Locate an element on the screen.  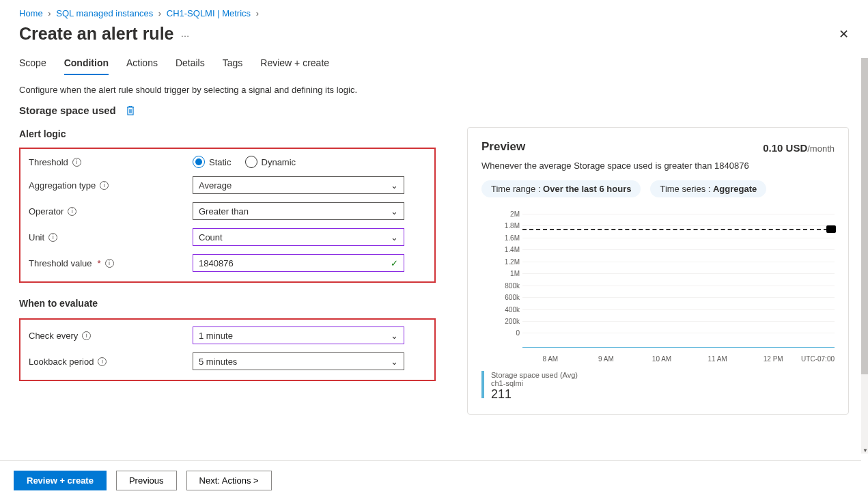
pill-time-range: Time range : Over the last 6 hours is located at coordinates (561, 189).